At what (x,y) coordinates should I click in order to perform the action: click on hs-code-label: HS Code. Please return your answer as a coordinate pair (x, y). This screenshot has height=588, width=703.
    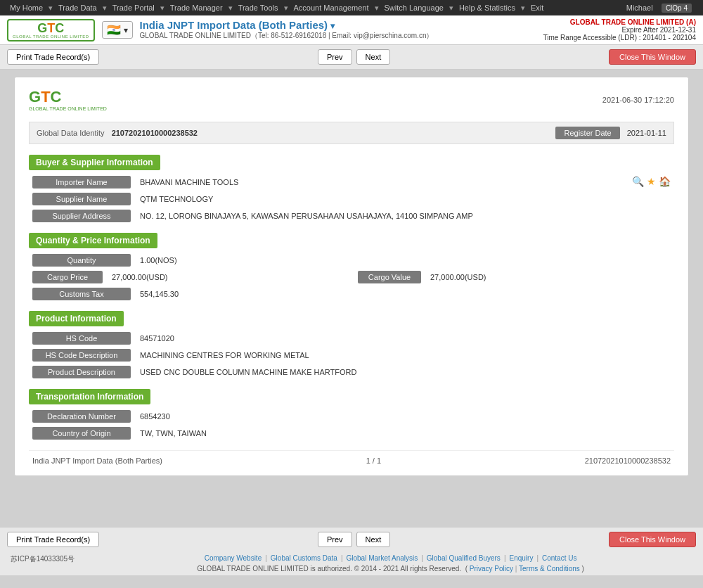
    Looking at the image, I should click on (82, 338).